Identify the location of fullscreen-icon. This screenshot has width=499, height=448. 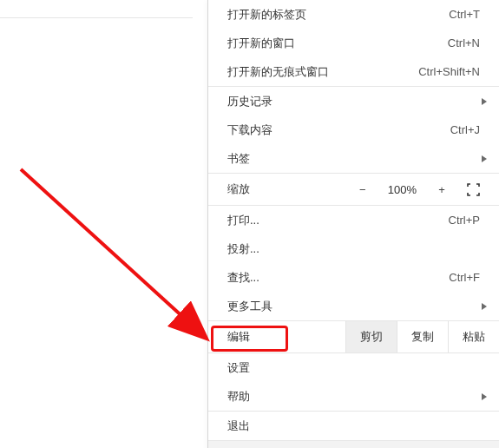
(474, 189).